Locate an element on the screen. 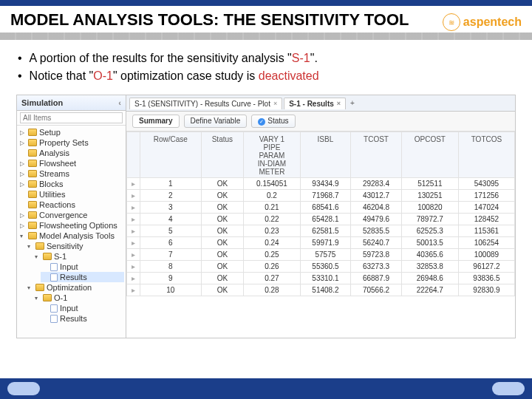  table-row: ▸4OK0.2265428.149479.678972.7128452 is located at coordinates (321, 219).